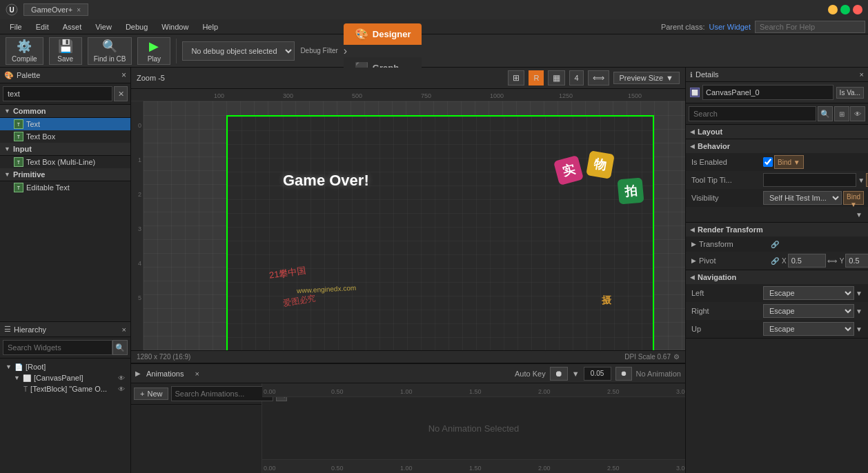  What do you see at coordinates (775, 244) in the screenshot?
I see `transform-link-icon: 🔗` at bounding box center [775, 244].